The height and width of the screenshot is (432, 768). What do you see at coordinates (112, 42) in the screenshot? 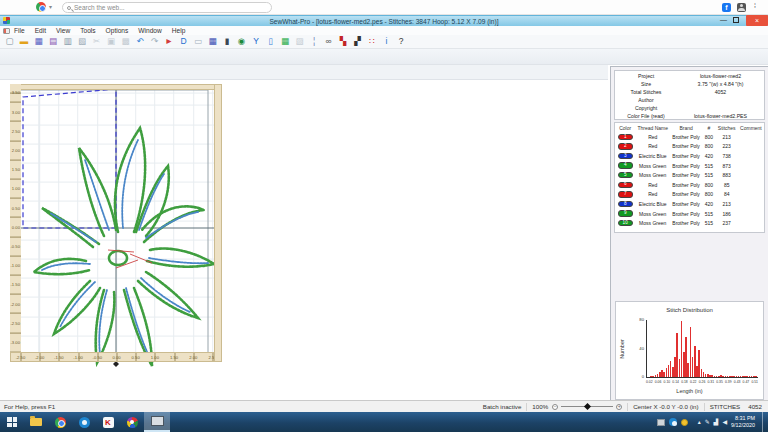
I see `copy-icon: ▣` at bounding box center [112, 42].